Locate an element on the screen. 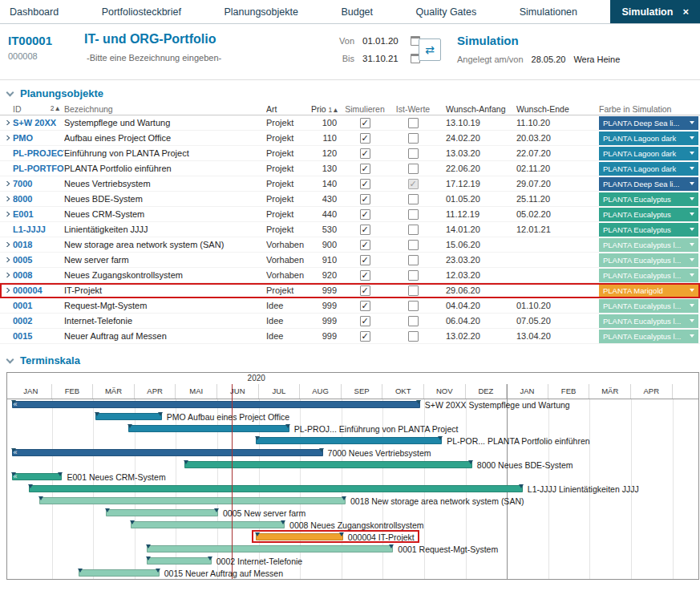 The image size is (700, 599). table-row: PL-PORTFO...PLANTA Portfolio einführenPr… is located at coordinates (350, 168).